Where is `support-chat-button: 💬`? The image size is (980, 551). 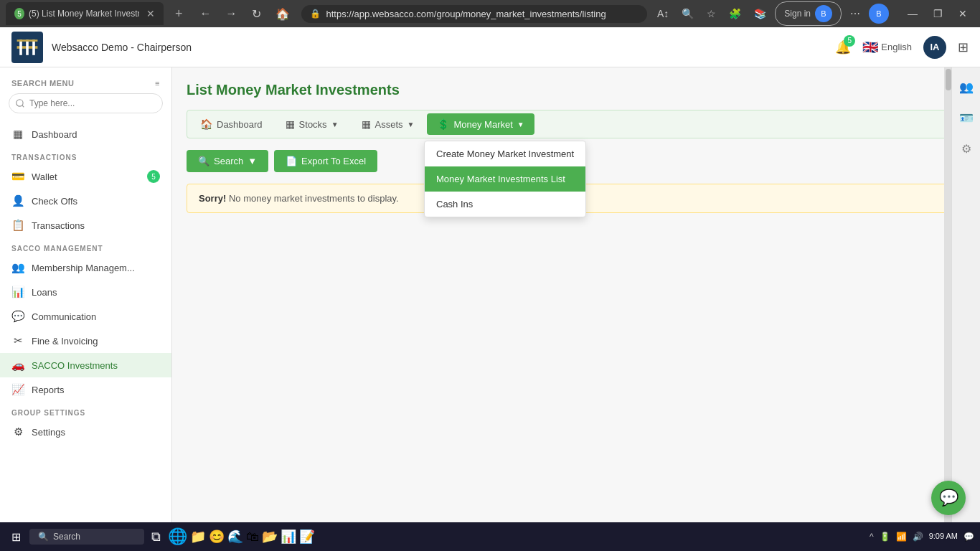
support-chat-button: 💬 is located at coordinates (948, 498).